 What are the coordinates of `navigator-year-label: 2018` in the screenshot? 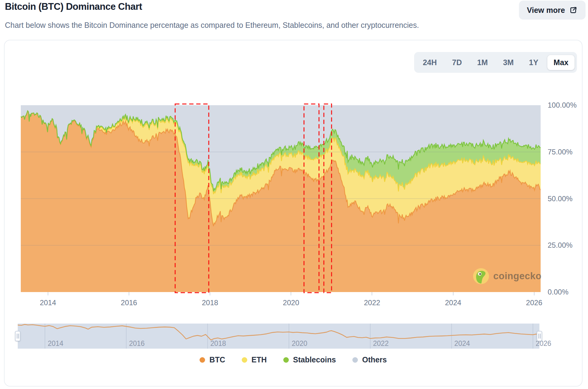 It's located at (218, 344).